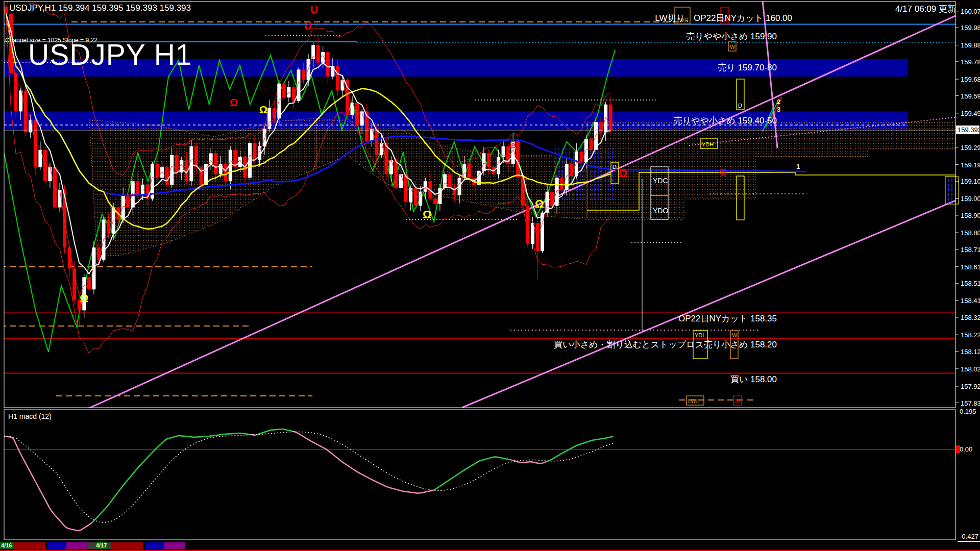 The height and width of the screenshot is (551, 980). I want to click on ydc-label: YDC, so click(660, 181).